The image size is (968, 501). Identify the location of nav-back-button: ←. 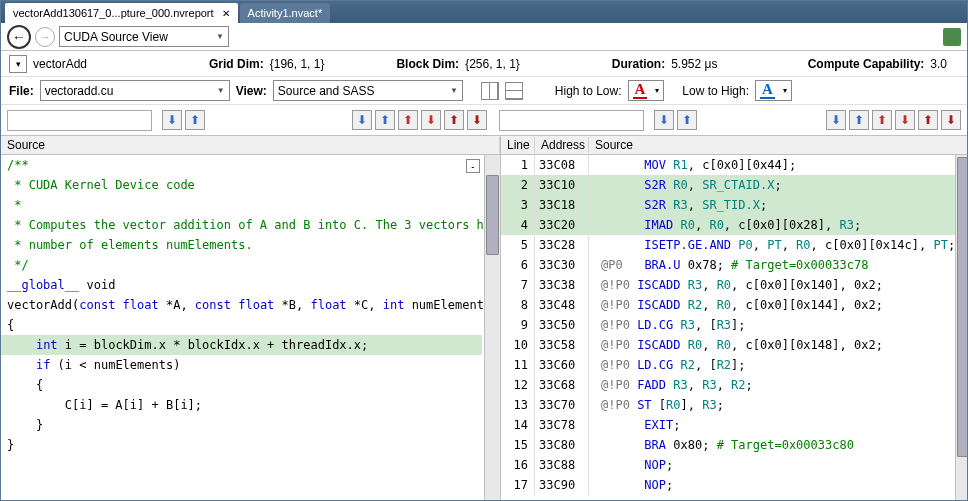
(19, 37).